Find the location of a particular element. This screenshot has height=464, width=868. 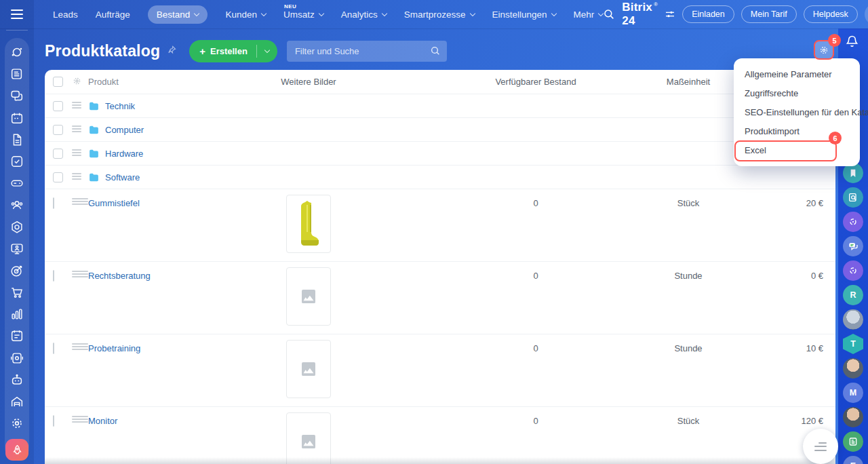

column-header-stock: Verfügbarer Bestand is located at coordinates (536, 81).